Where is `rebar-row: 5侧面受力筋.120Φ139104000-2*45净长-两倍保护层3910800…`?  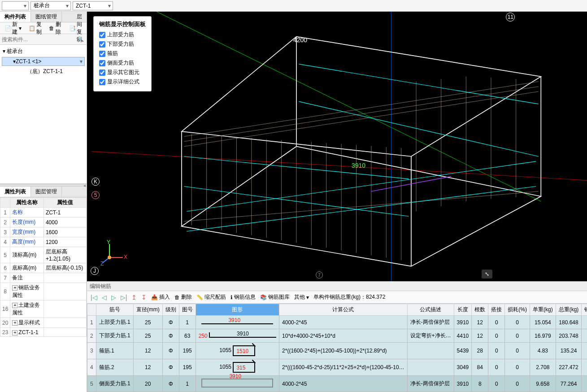 rebar-row: 5侧面受力筋.120Φ139104000-2*45净长-两倍保护层3910800… is located at coordinates (337, 384).